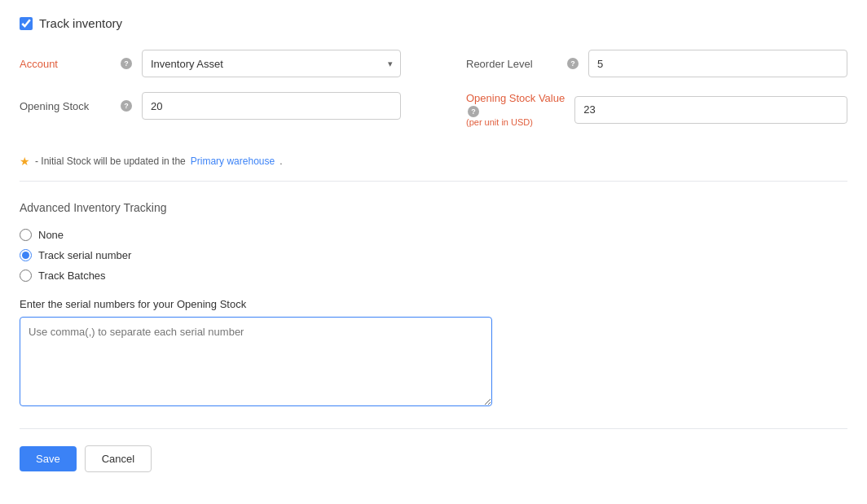 The image size is (867, 504). What do you see at coordinates (711, 110) in the screenshot?
I see `opening-stock-value-input` at bounding box center [711, 110].